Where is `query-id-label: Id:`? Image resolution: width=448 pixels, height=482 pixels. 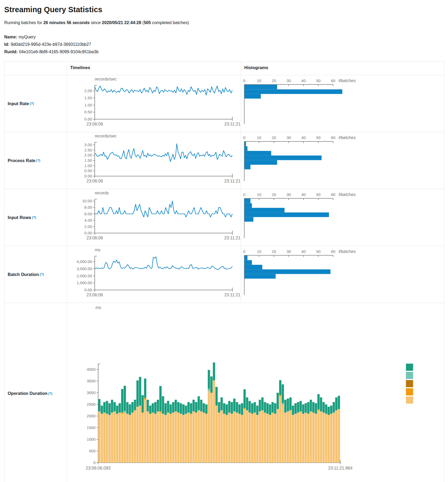 query-id-label: Id: is located at coordinates (7, 44).